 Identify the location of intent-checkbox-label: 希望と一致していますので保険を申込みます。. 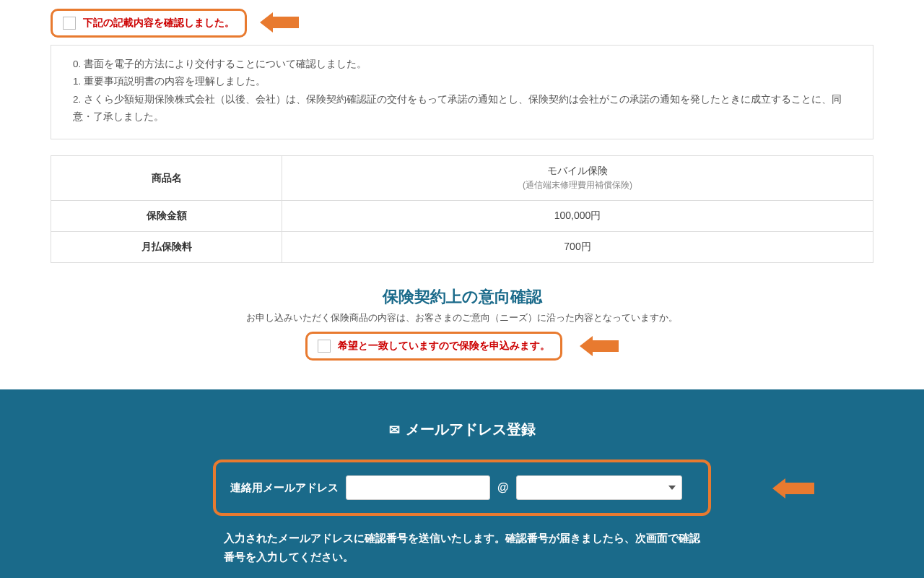
(444, 346).